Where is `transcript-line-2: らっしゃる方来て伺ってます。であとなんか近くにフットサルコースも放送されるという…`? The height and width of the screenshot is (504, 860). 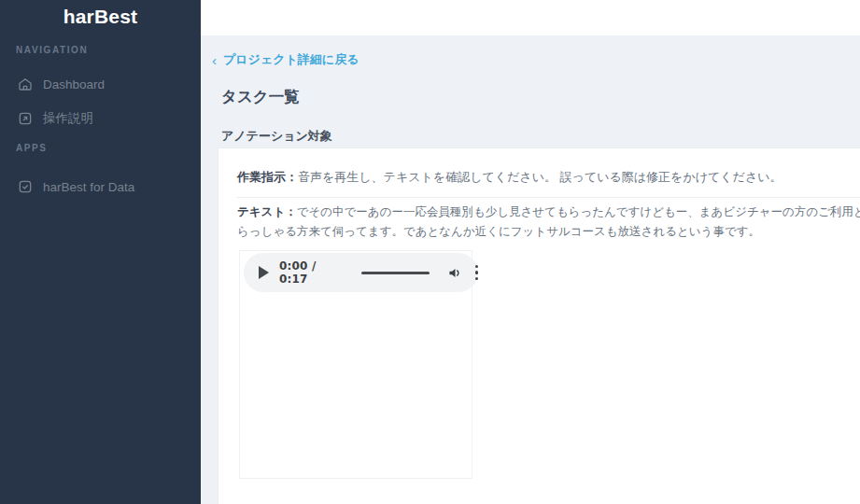
transcript-line-2: らっしゃる方来て伺ってます。であとなんか近くにフットサルコースも放送されるという… is located at coordinates (549, 231).